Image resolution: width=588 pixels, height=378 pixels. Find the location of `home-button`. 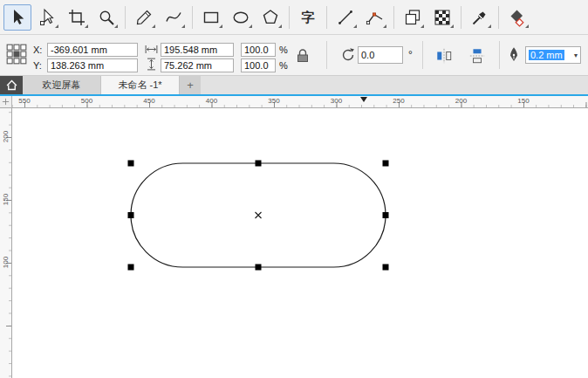

home-button is located at coordinates (11, 86).